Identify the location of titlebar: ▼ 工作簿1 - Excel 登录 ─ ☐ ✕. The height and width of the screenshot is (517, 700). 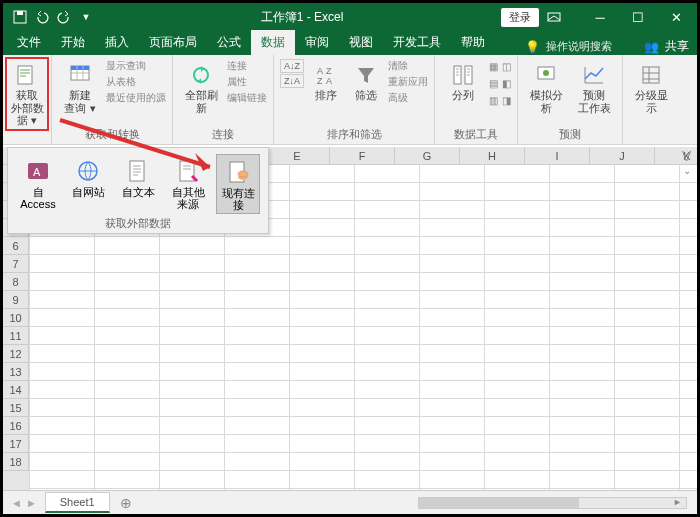
(350, 17).